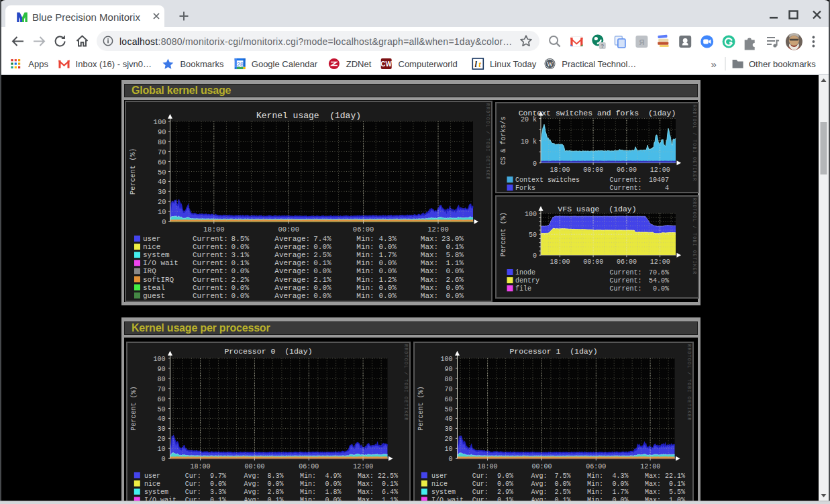  I want to click on svg-text:Context switches and forks (1: Context switches and forks (1day), so click(597, 113).